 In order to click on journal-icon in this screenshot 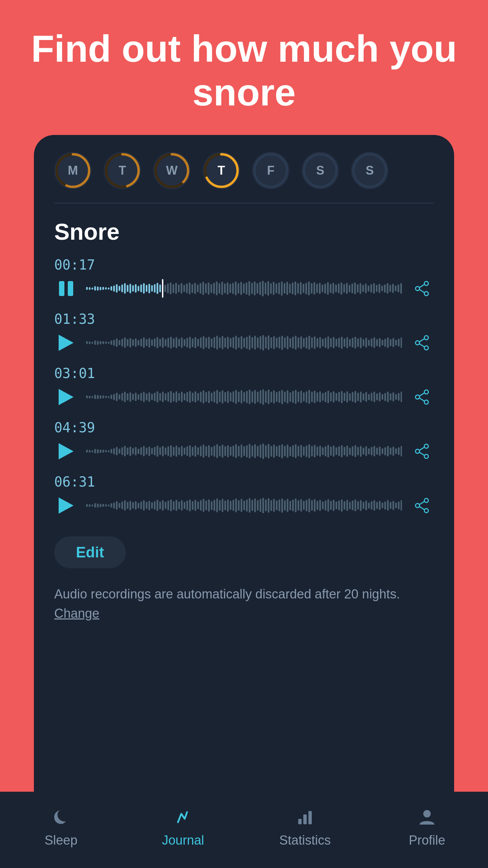, I will do `click(183, 817)`.